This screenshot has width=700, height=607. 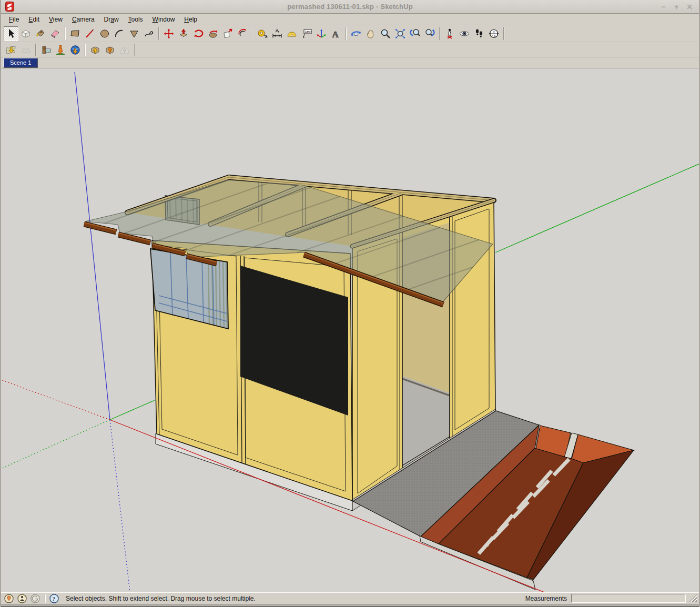 I want to click on claim-credit-icon, so click(x=22, y=599).